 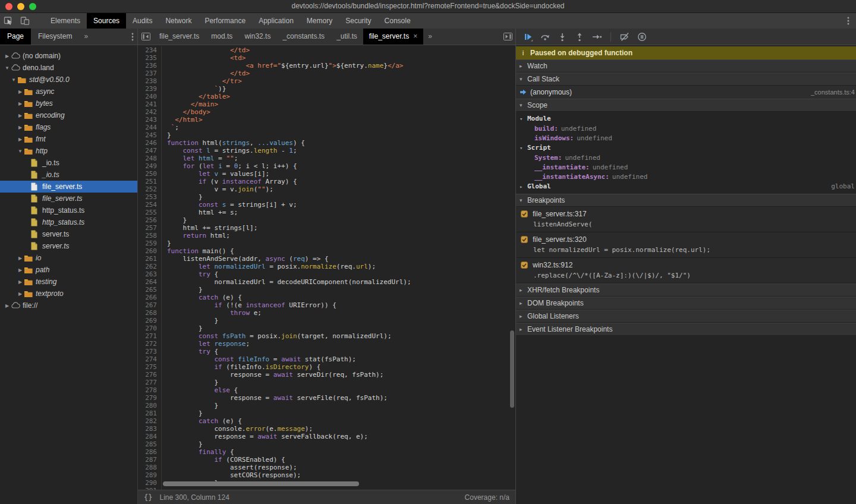 I want to click on section-dom-breakpoints: ▸DOM Breakpoints, so click(x=686, y=303).